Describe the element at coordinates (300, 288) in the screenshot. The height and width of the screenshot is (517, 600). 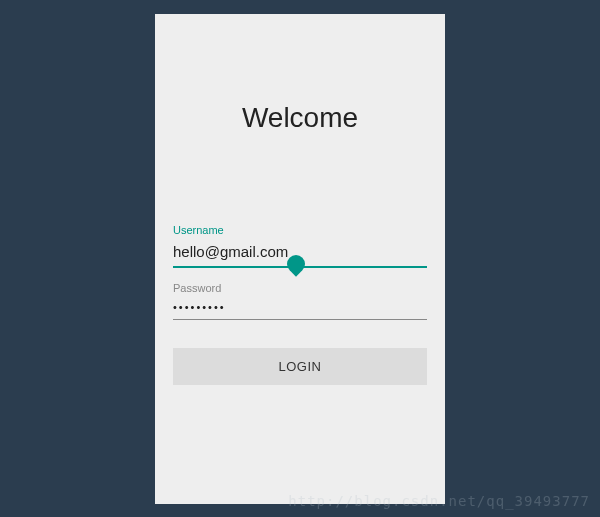
I see `password-label: Password` at that location.